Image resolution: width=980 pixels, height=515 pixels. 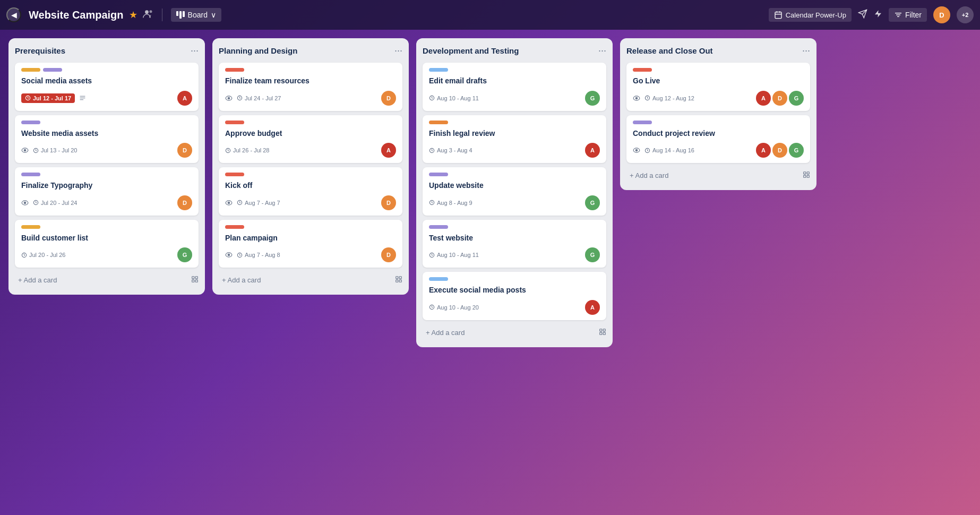 I want to click on star-icon: ★, so click(x=133, y=15).